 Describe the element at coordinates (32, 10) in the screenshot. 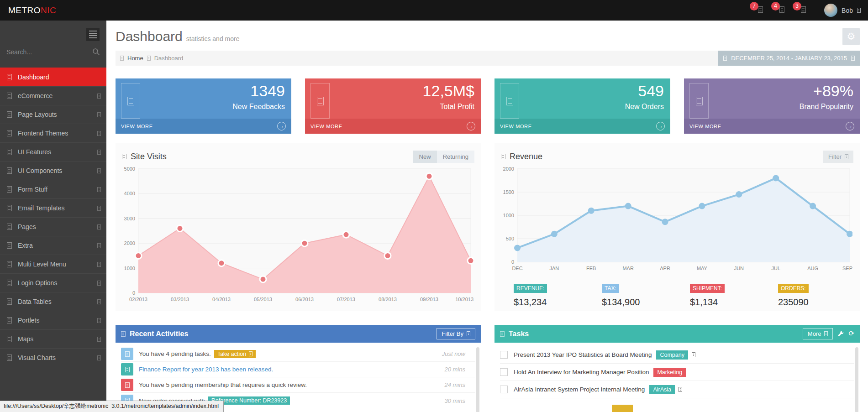

I see `app-logo: METRONIC` at that location.